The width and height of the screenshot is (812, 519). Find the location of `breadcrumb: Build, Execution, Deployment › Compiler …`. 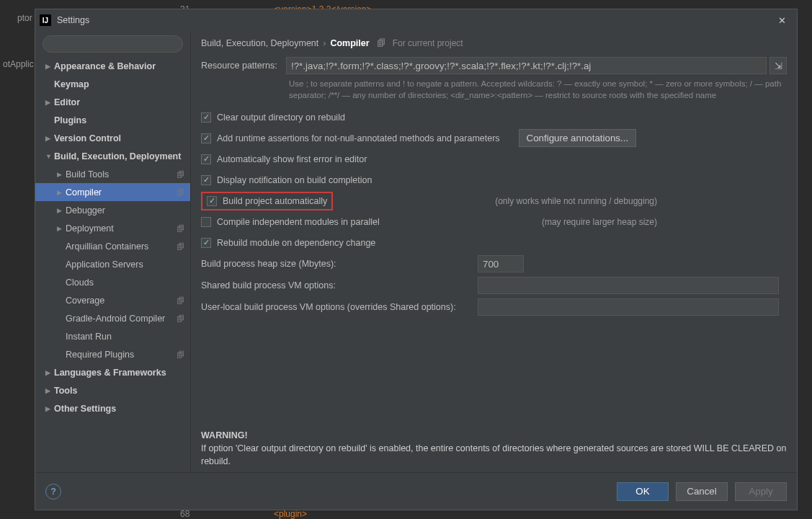

breadcrumb: Build, Execution, Deployment › Compiler … is located at coordinates (494, 43).